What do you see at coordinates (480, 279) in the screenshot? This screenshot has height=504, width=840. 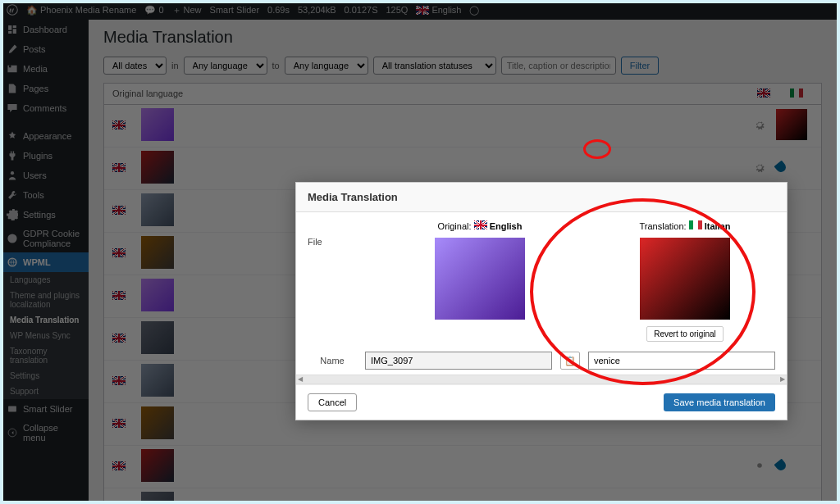 I see `original-preview` at bounding box center [480, 279].